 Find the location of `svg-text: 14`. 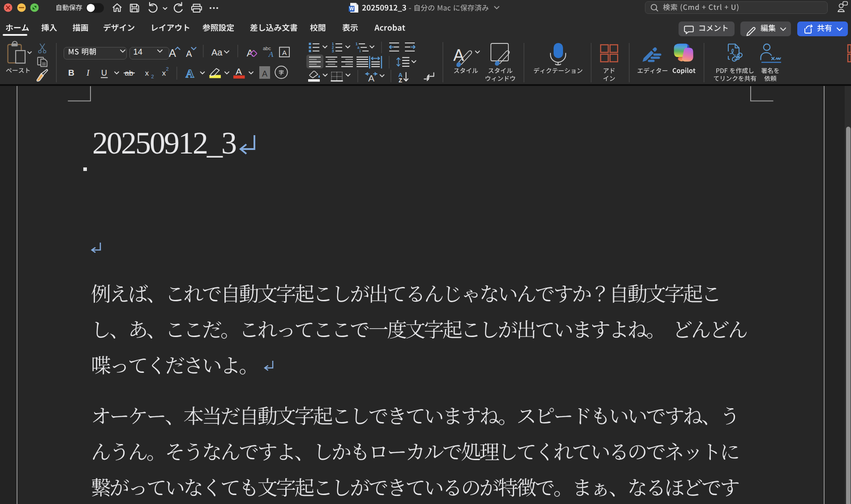

svg-text: 14 is located at coordinates (138, 52).